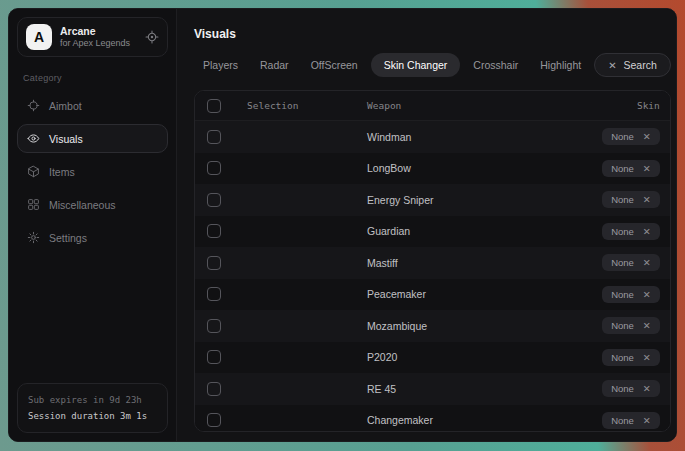 Image resolution: width=685 pixels, height=451 pixels. What do you see at coordinates (95, 44) in the screenshot?
I see `brand-subtitle: for Apex Legends` at bounding box center [95, 44].